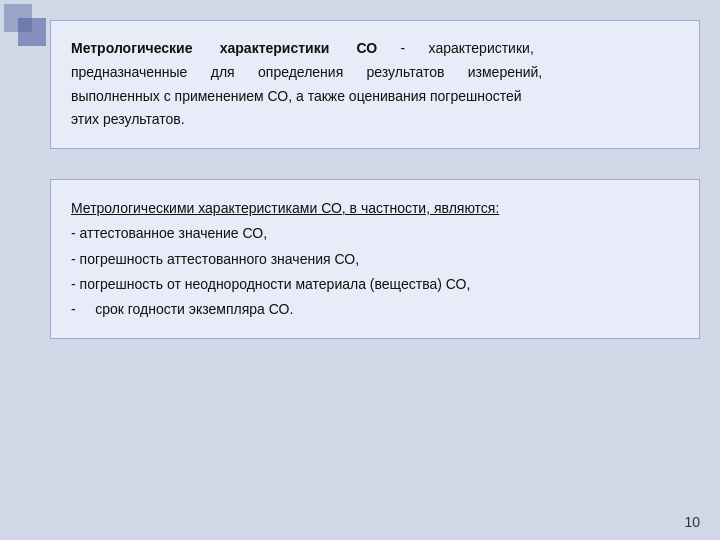 The image size is (720, 540). What do you see at coordinates (482, 48) in the screenshot?
I see `top-word-5: характеристики,` at bounding box center [482, 48].